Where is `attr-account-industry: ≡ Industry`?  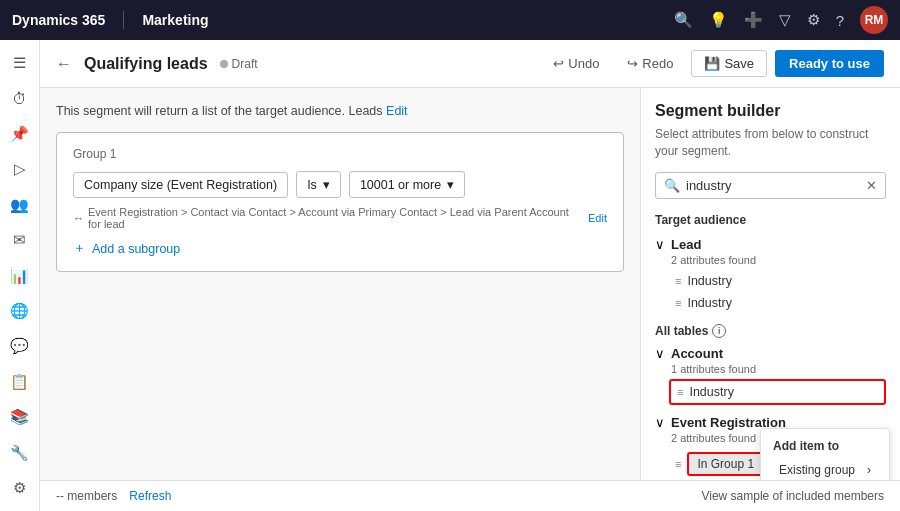
attr-account-industry: ≡ Industry is located at coordinates (778, 392).